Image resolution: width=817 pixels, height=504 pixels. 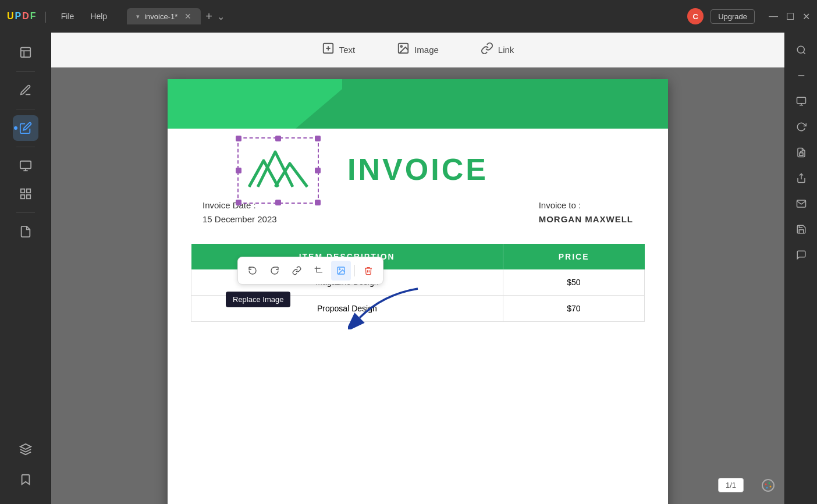 What do you see at coordinates (26, 449) in the screenshot?
I see `sidebar-item-layers` at bounding box center [26, 449].